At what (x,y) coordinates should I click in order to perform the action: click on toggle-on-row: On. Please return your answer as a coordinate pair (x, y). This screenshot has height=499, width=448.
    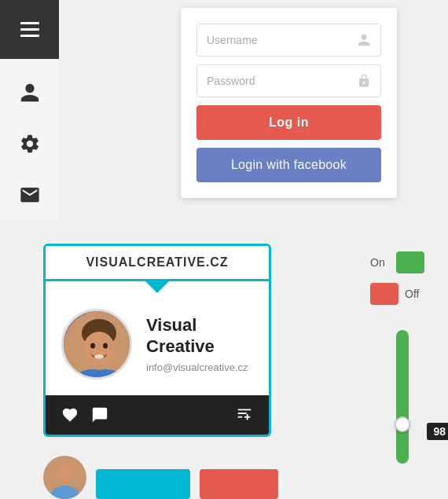
    Looking at the image, I should click on (398, 262).